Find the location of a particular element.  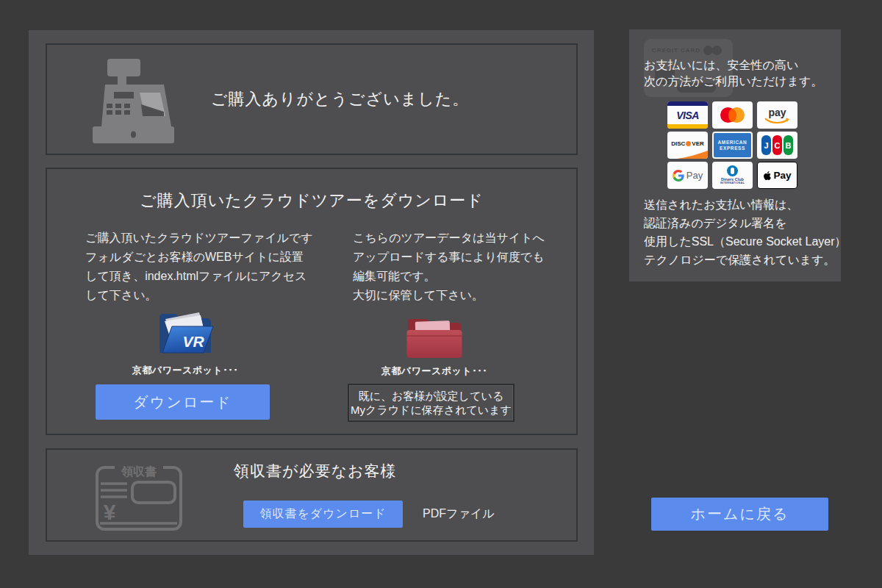

ssl-protection-text: 送信されたお支払い情報は、 認証済みのデジタル署名を 使用したSSL（Secur… is located at coordinates (745, 232).